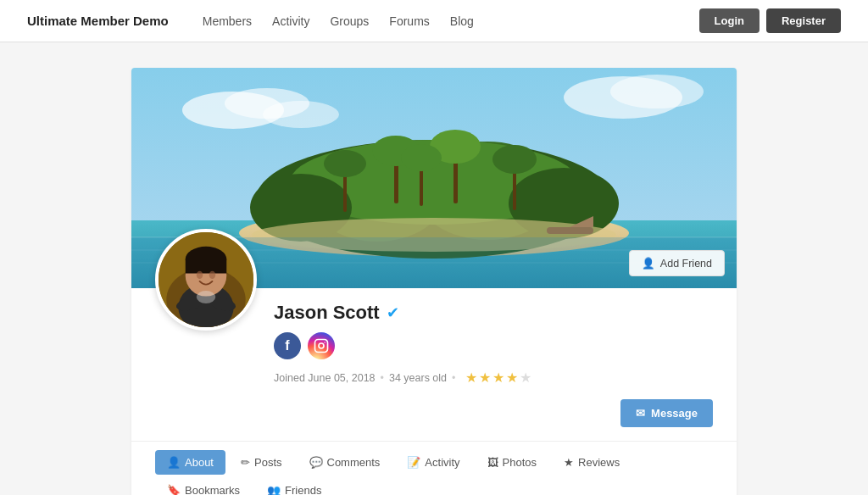 The image size is (868, 495). What do you see at coordinates (498, 378) in the screenshot?
I see `star-rating: ★ ★ ★ ★ ★` at bounding box center [498, 378].